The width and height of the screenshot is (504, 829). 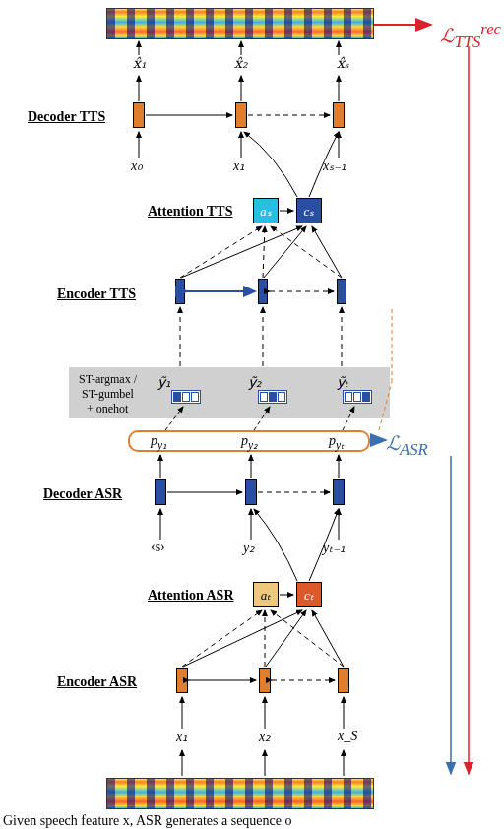 What do you see at coordinates (137, 165) in the screenshot?
I see `var-x0: x₀` at bounding box center [137, 165].